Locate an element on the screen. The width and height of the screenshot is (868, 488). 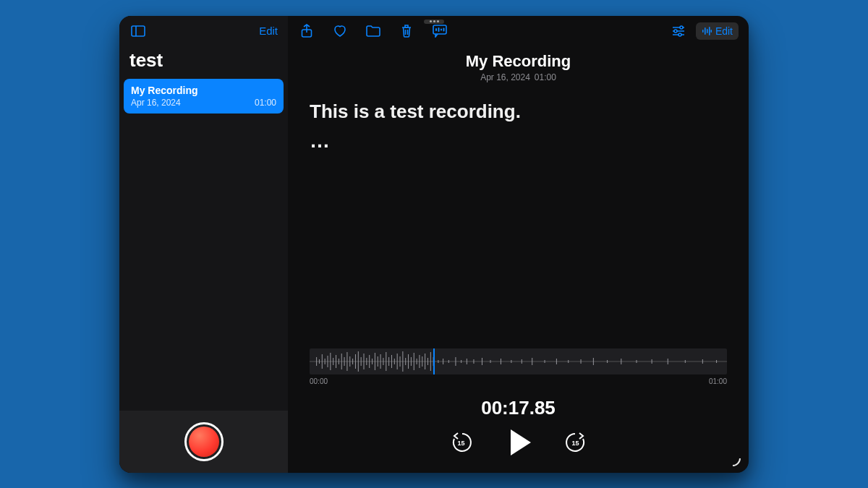
resize-handle-icon is located at coordinates (736, 461).